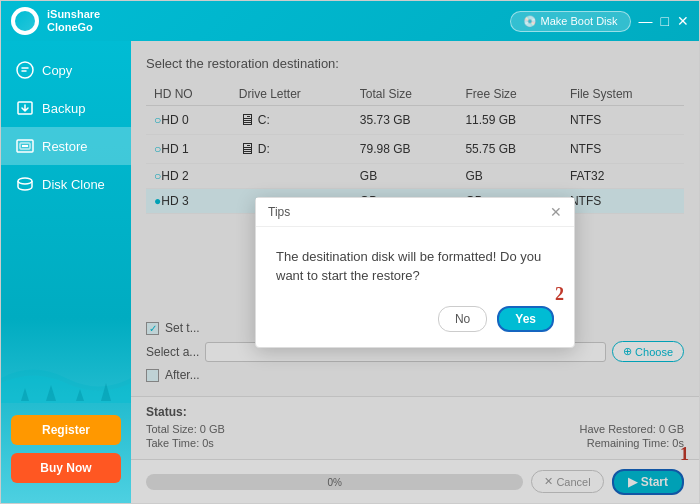  Describe the element at coordinates (415, 212) in the screenshot. I see `dialog-title-bar: Tips ✕` at that location.